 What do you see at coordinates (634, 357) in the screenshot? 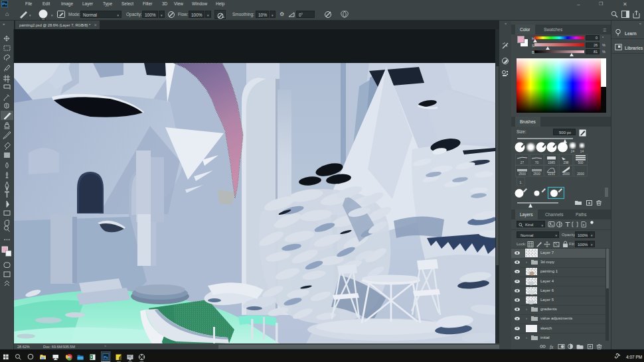
I see `svg-text: 4:07 PM` at bounding box center [634, 357].